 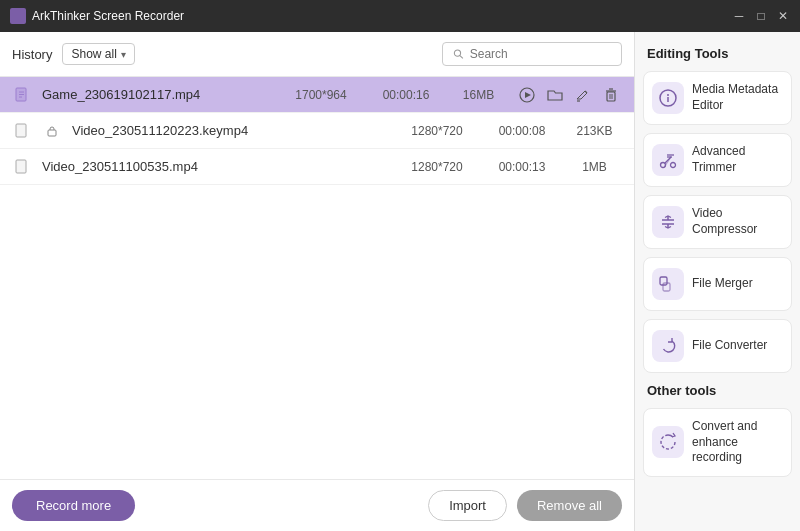 What do you see at coordinates (583, 95) in the screenshot?
I see `edit-button` at bounding box center [583, 95].